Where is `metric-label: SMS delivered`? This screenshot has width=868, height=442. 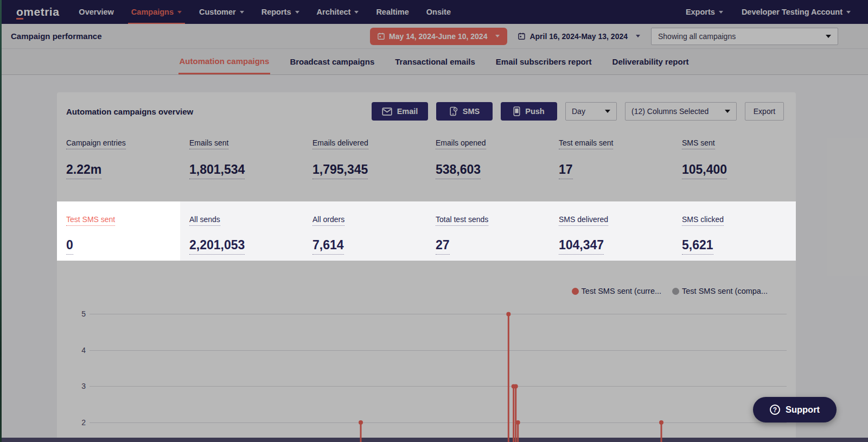
metric-label: SMS delivered is located at coordinates (584, 220).